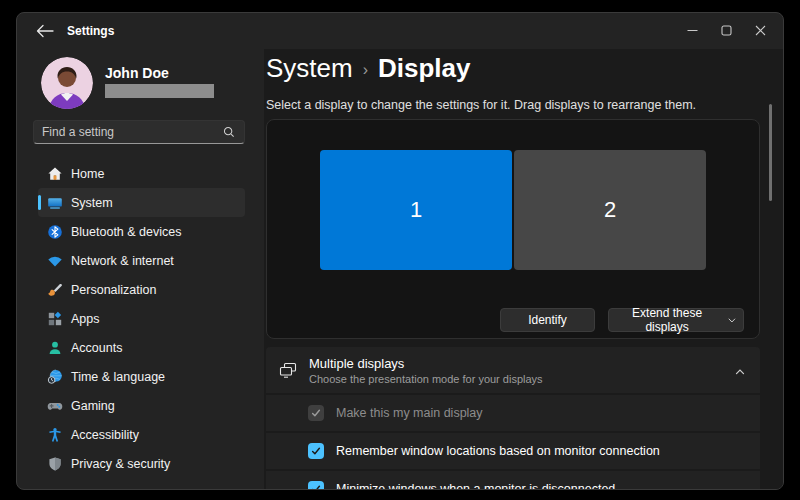 This screenshot has height=500, width=800. I want to click on user-name: John Doe, so click(137, 73).